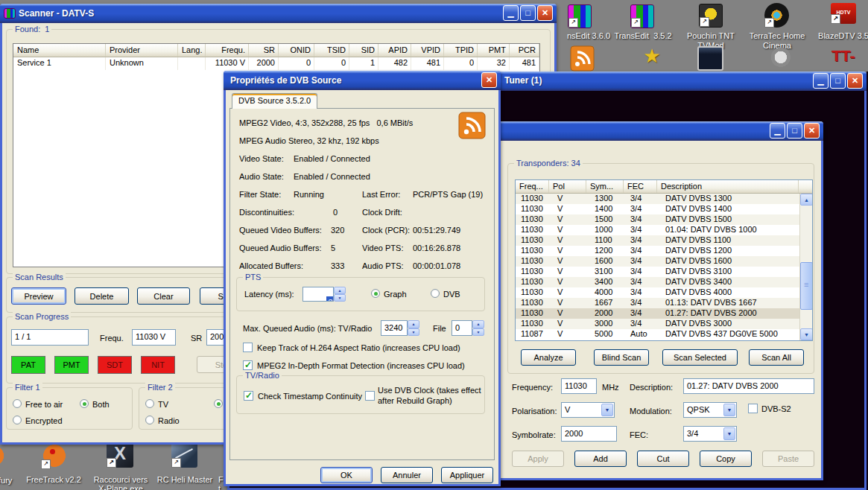  I want to click on timestamp-checkbox, so click(249, 396).